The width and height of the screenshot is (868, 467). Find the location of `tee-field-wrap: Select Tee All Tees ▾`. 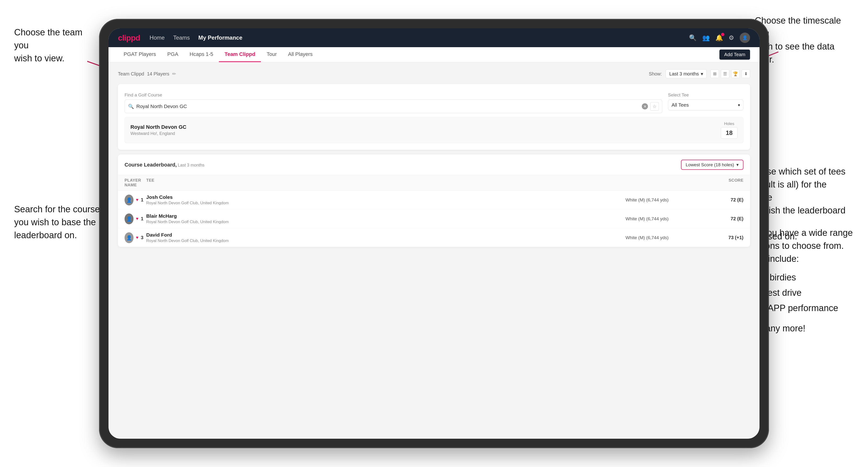

tee-field-wrap: Select Tee All Tees ▾ is located at coordinates (706, 101).